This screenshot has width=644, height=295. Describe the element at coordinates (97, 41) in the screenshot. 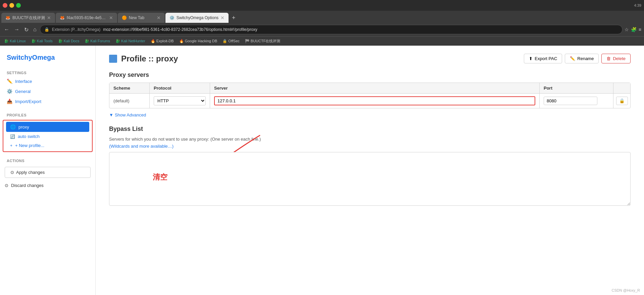

I see `bookmark-kali-forums: 🐉 Kali Forums` at that location.